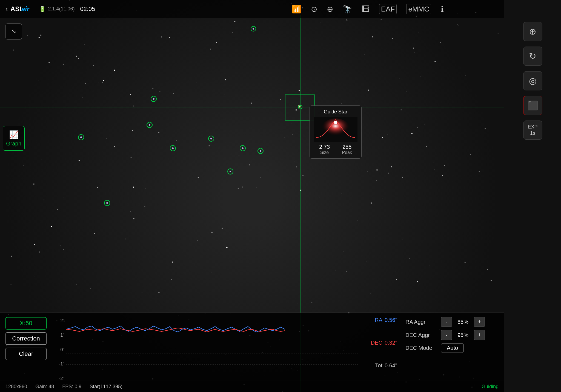 This screenshot has width=561, height=392. Describe the element at coordinates (422, 322) in the screenshot. I see `ra-aggr-label: RA Aggr` at that location.